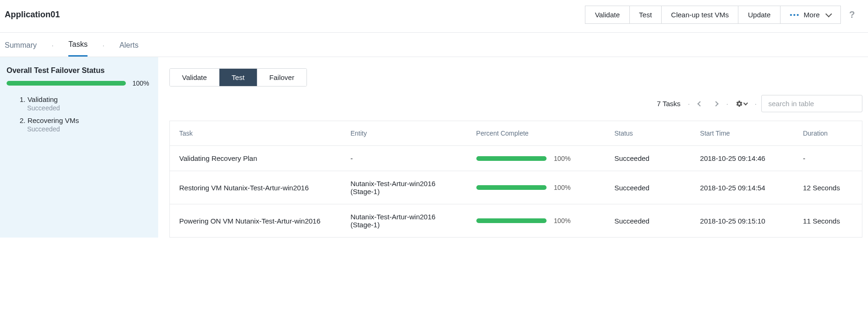 This screenshot has height=325, width=868. I want to click on step-label: 1. Validating, so click(86, 99).